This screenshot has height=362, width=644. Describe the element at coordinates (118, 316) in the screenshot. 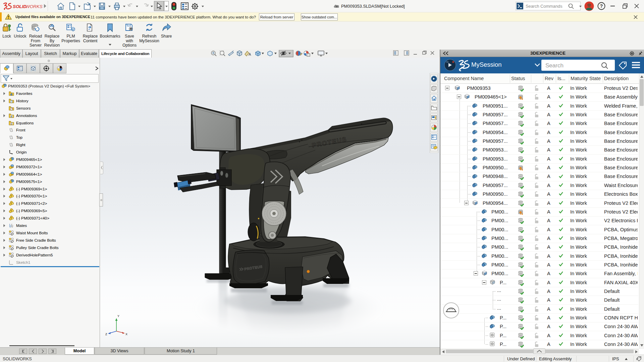

I see `svg-text: Y` at that location.